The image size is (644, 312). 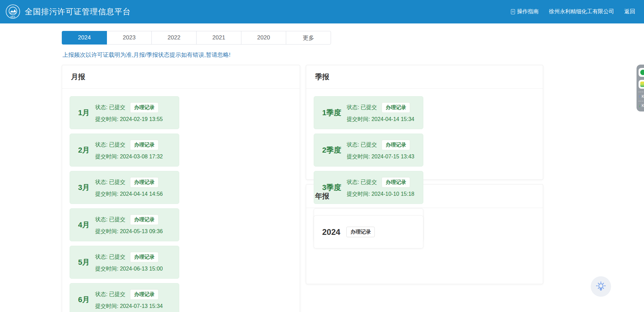 What do you see at coordinates (601, 287) in the screenshot?
I see `lightbulb-icon` at bounding box center [601, 287].